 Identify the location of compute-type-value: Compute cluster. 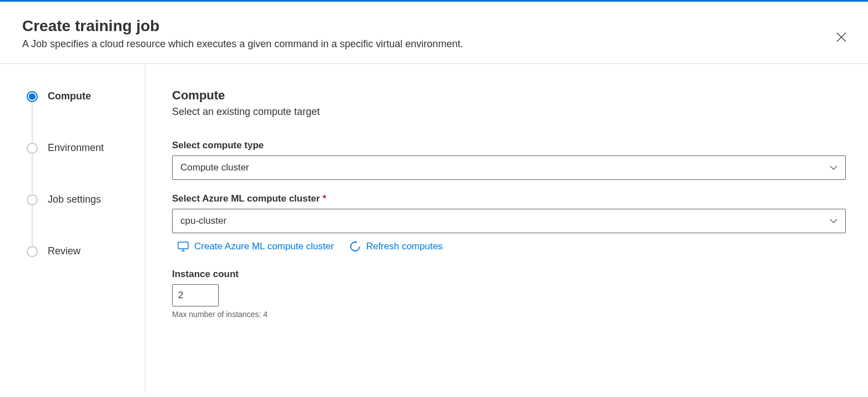
(215, 168).